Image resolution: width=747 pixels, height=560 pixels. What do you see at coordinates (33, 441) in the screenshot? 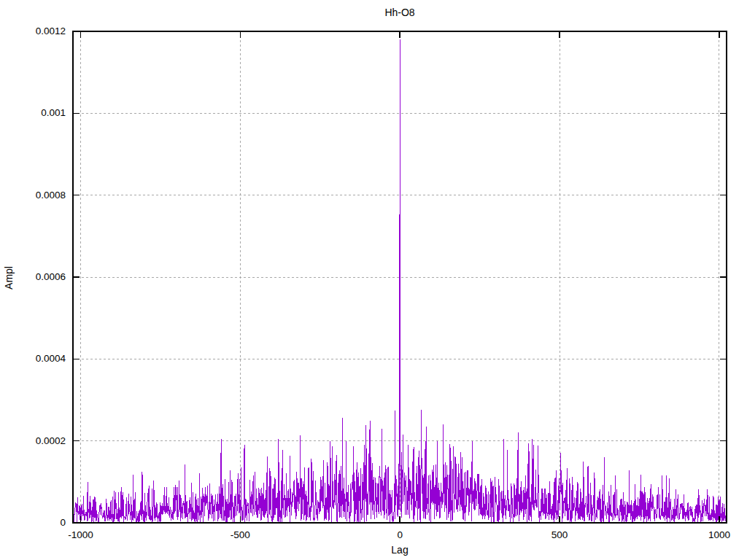
I see `y-tick-label: 0.0002` at bounding box center [33, 441].